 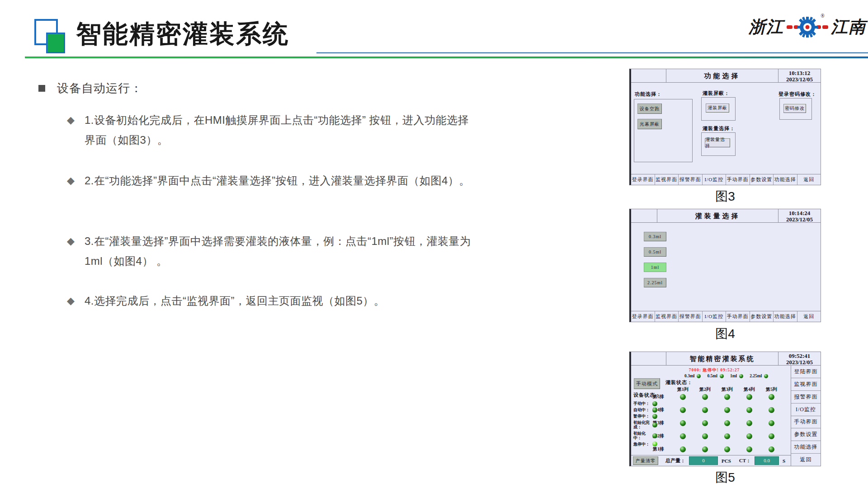 What do you see at coordinates (655, 267) in the screenshot?
I see `volume-1ml-button-active: 1ml` at bounding box center [655, 267].